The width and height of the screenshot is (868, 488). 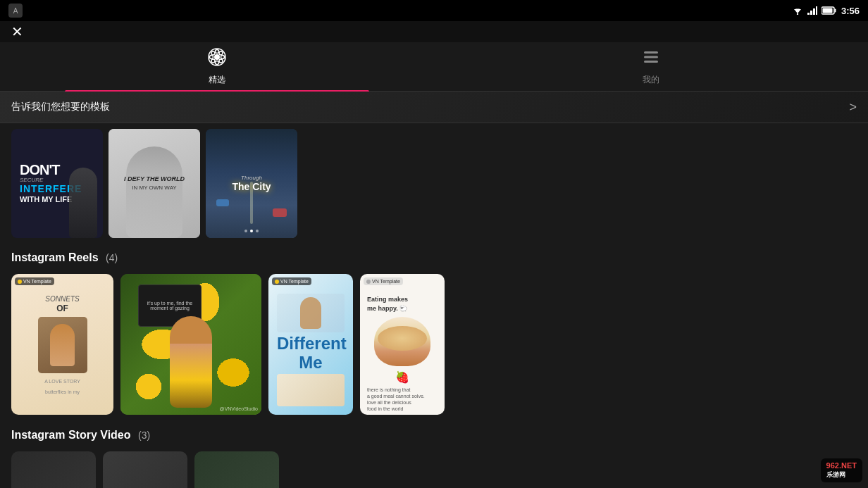 What do you see at coordinates (217, 59) in the screenshot?
I see `featured-icon` at bounding box center [217, 59].